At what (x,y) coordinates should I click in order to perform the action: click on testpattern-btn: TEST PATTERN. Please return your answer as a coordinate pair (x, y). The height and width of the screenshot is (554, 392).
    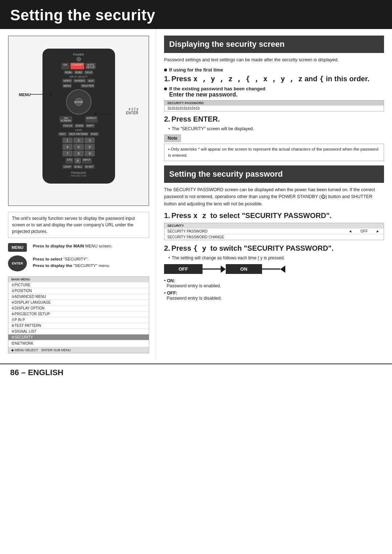
    Looking at the image, I should click on (78, 134).